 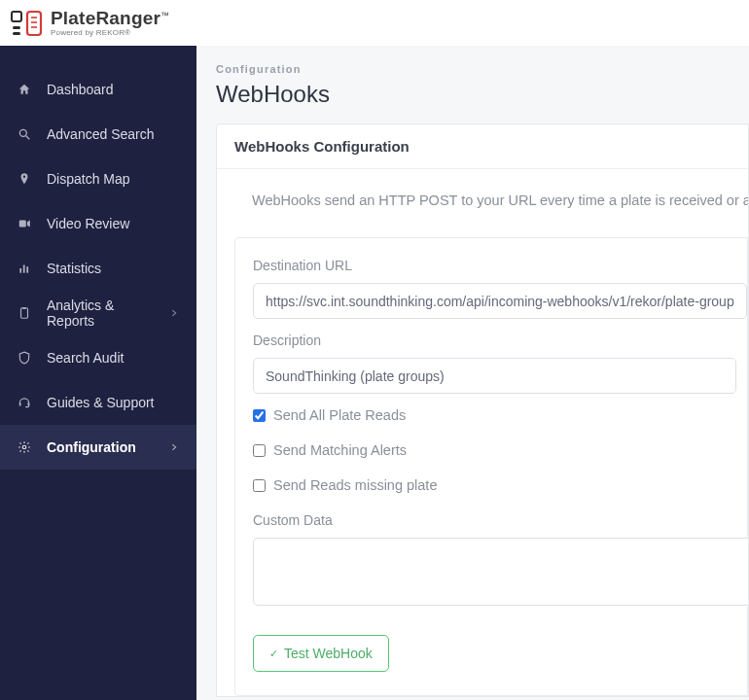 What do you see at coordinates (500, 520) in the screenshot?
I see `custom-data-label: Custom Data` at bounding box center [500, 520].